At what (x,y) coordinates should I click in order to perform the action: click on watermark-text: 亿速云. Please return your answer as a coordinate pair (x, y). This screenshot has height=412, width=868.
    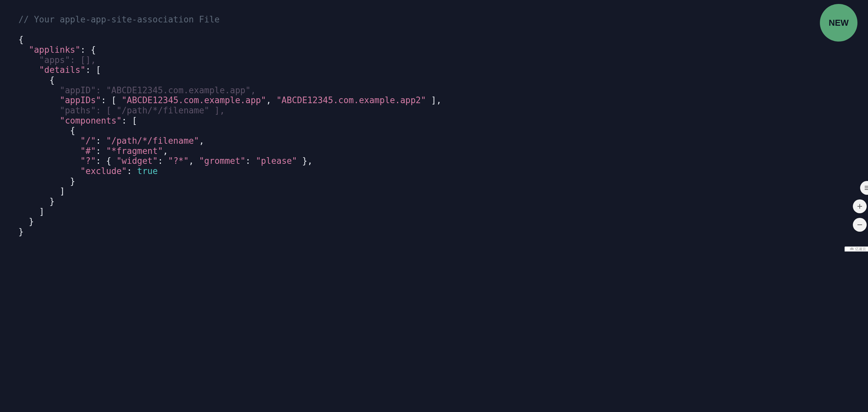
    Looking at the image, I should click on (861, 249).